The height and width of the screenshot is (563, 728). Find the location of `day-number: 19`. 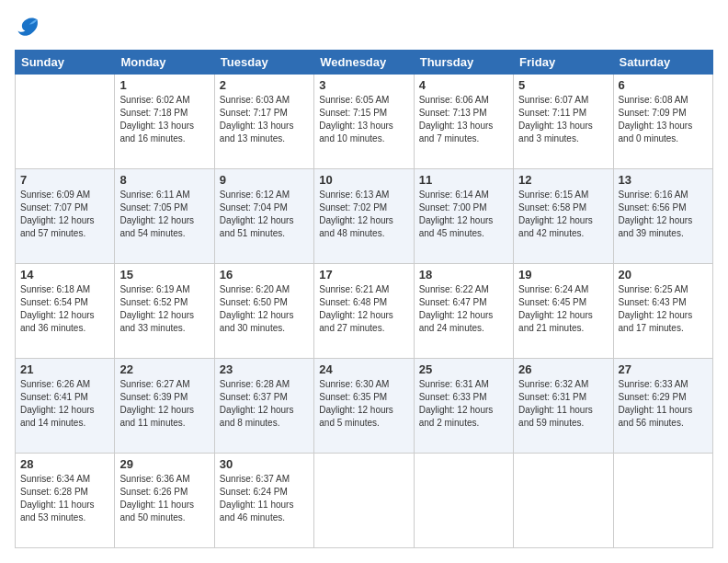

day-number: 19 is located at coordinates (563, 274).